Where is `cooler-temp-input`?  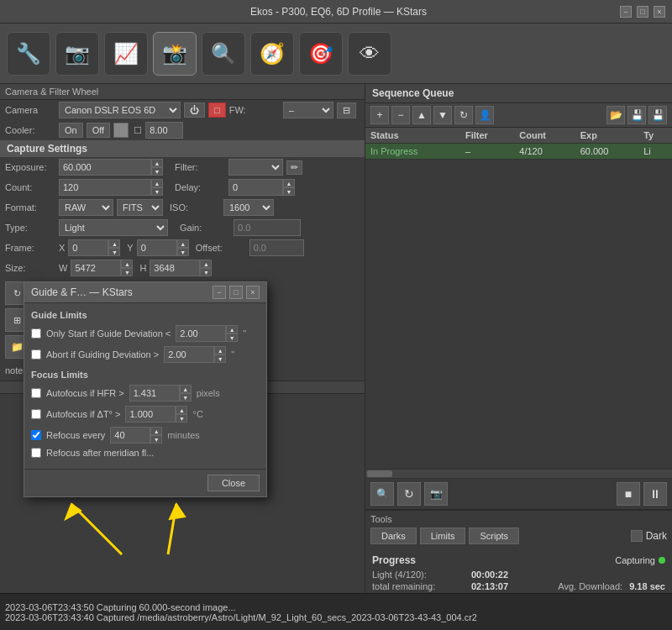
cooler-temp-input is located at coordinates (165, 130).